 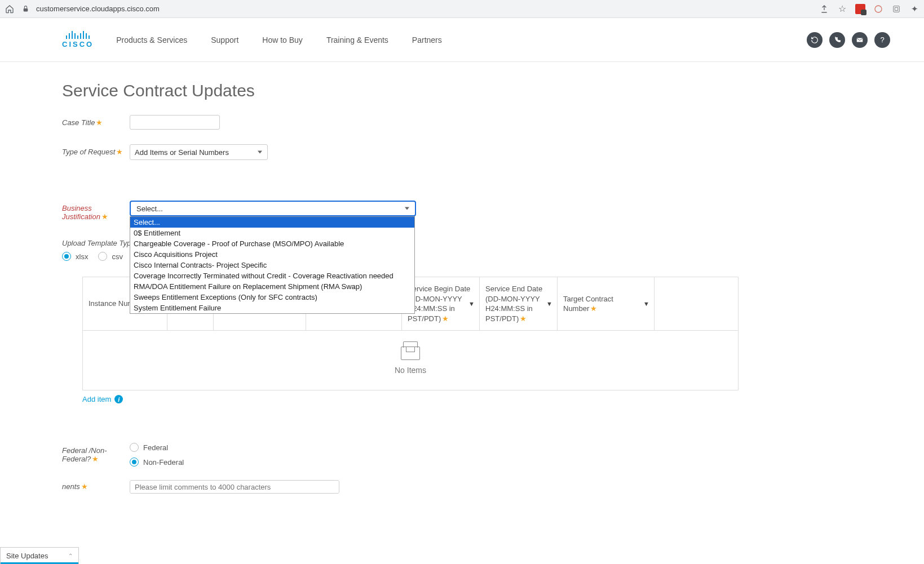 What do you see at coordinates (357, 40) in the screenshot?
I see `nav-training: Training & Events` at bounding box center [357, 40].